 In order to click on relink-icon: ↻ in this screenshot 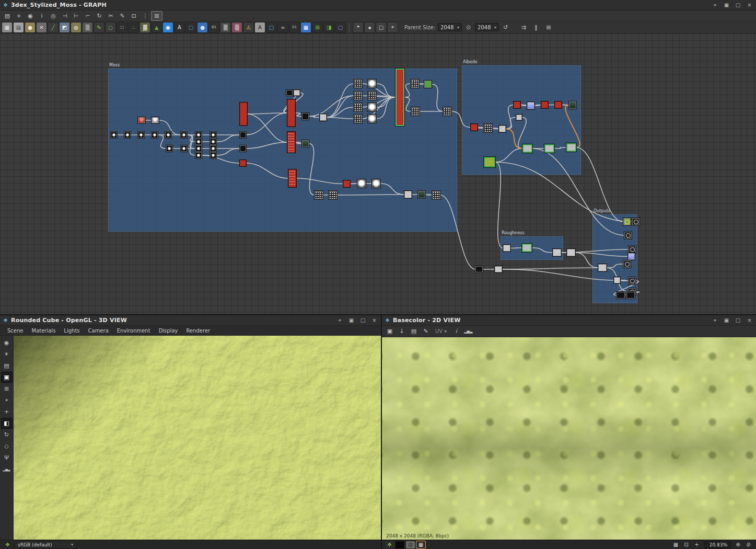, I will do `click(99, 16)`.